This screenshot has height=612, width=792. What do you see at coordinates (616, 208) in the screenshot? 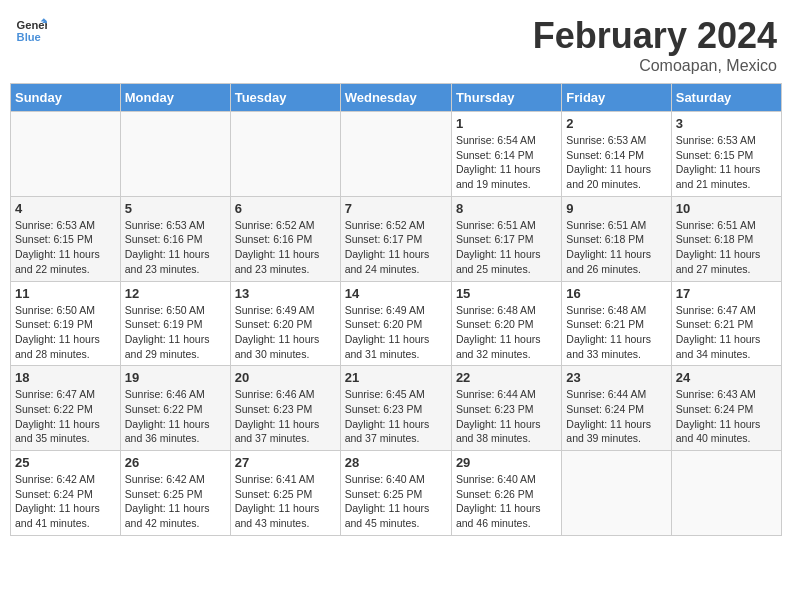
I see `day-number: 9` at bounding box center [616, 208].